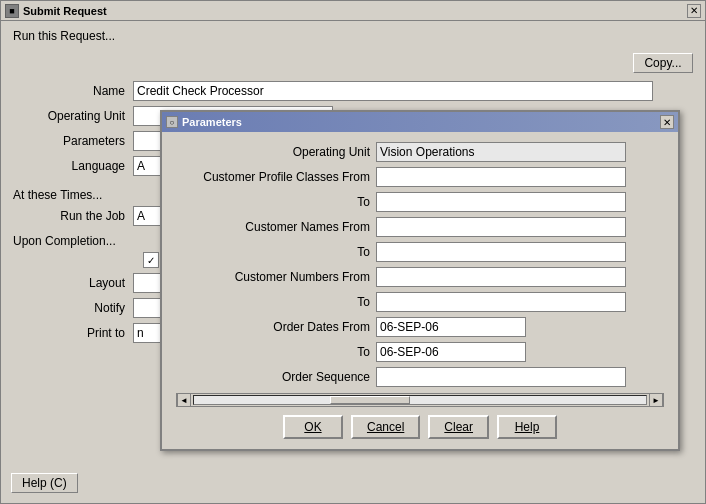  Describe the element at coordinates (73, 91) in the screenshot. I see `name-label: Name` at that location.